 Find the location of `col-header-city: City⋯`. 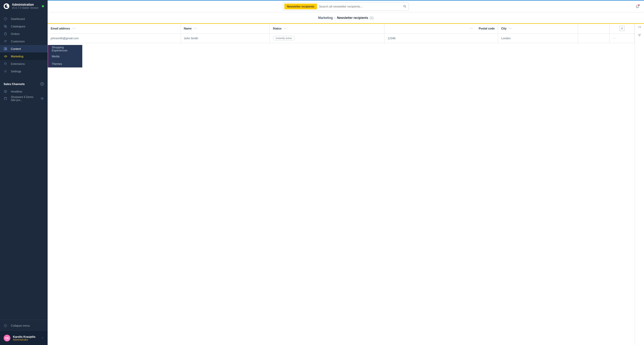

col-header-city: City⋯ is located at coordinates (538, 28).